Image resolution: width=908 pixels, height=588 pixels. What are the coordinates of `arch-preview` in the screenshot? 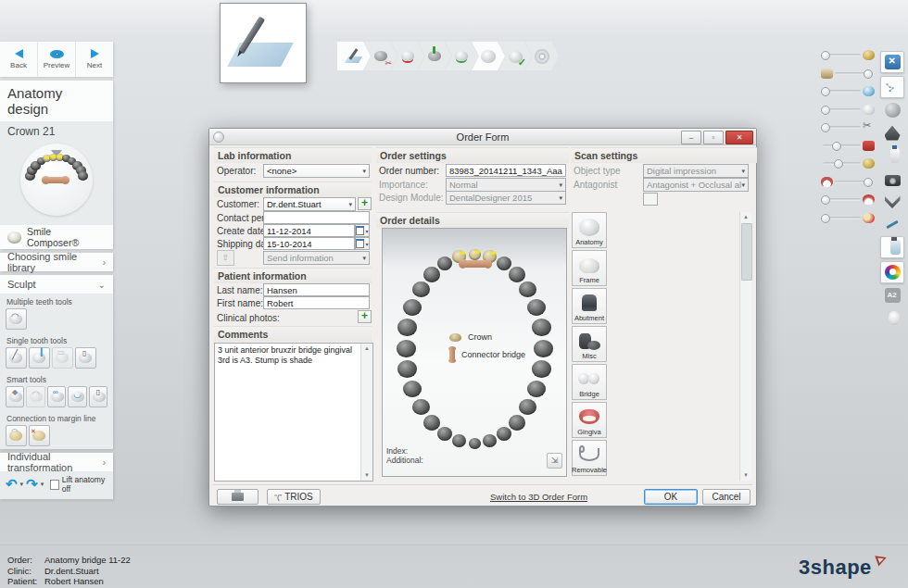 It's located at (57, 180).